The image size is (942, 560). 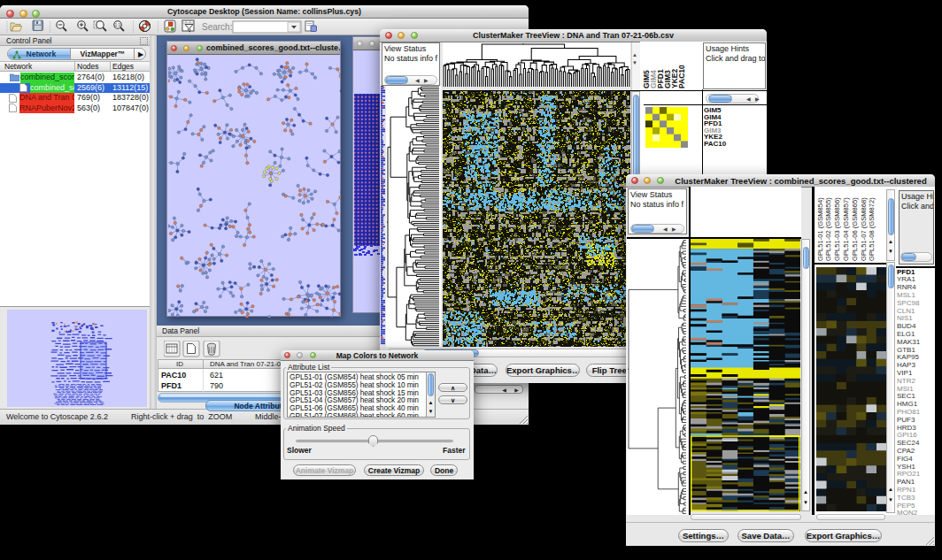 What do you see at coordinates (119, 25) in the screenshot?
I see `svg-text: 1:1` at bounding box center [119, 25].